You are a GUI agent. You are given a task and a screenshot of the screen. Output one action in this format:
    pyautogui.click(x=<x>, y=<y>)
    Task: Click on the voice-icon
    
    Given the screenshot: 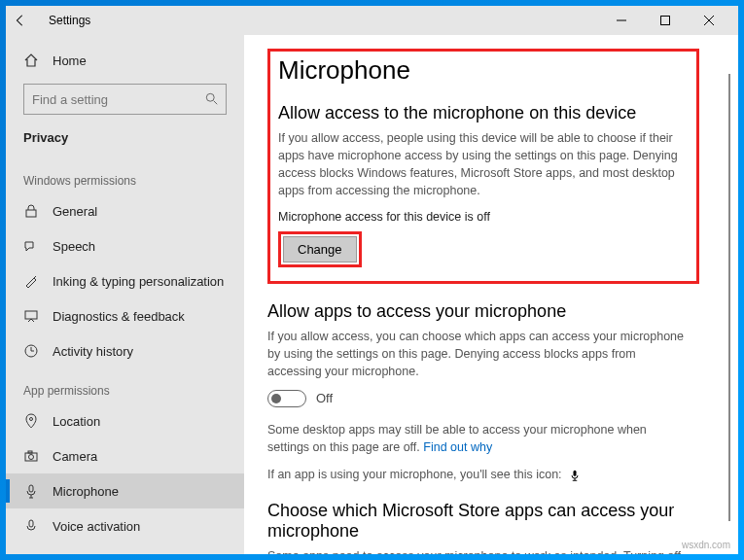 What is the action you would take?
    pyautogui.click(x=31, y=526)
    